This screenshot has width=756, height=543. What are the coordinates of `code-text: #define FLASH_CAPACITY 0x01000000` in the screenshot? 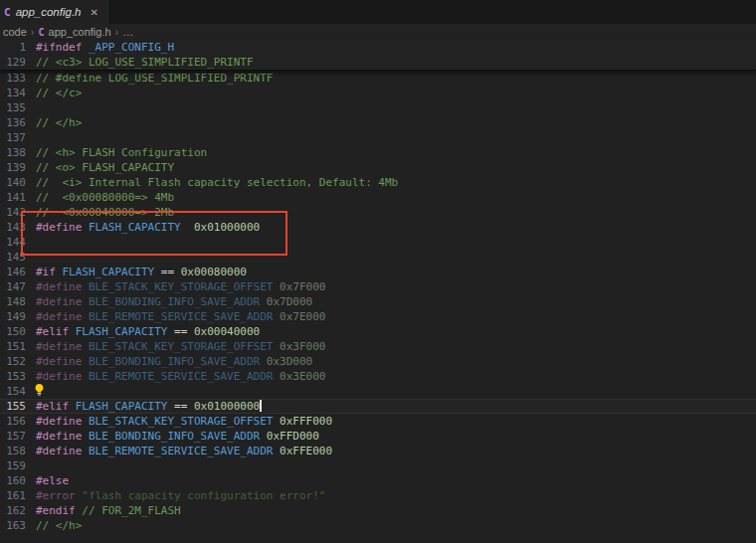 It's located at (396, 227).